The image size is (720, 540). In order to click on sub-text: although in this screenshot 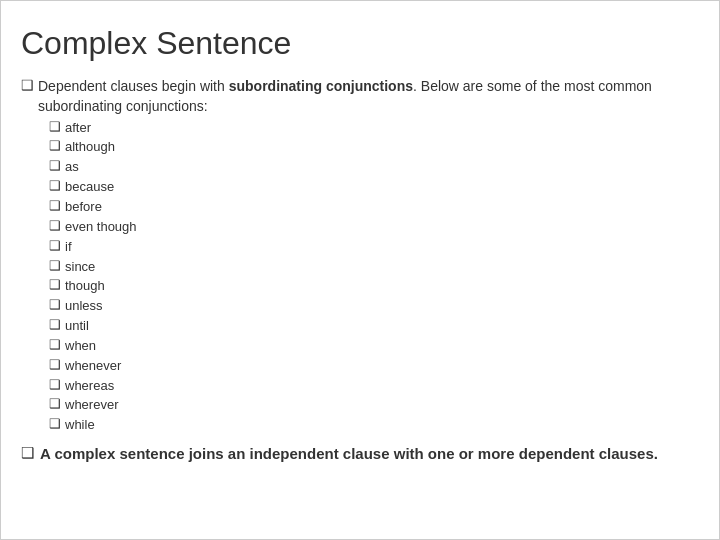, I will do `click(90, 148)`.